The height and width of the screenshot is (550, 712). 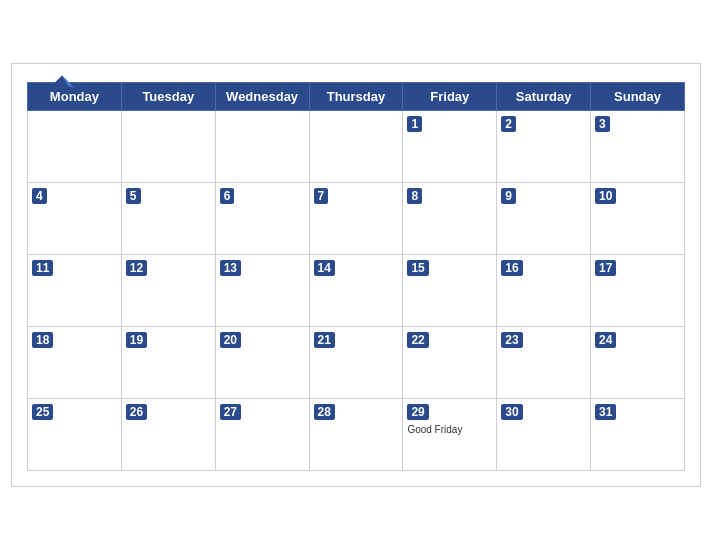 I want to click on calendar-day-cell: 4, so click(x=75, y=219).